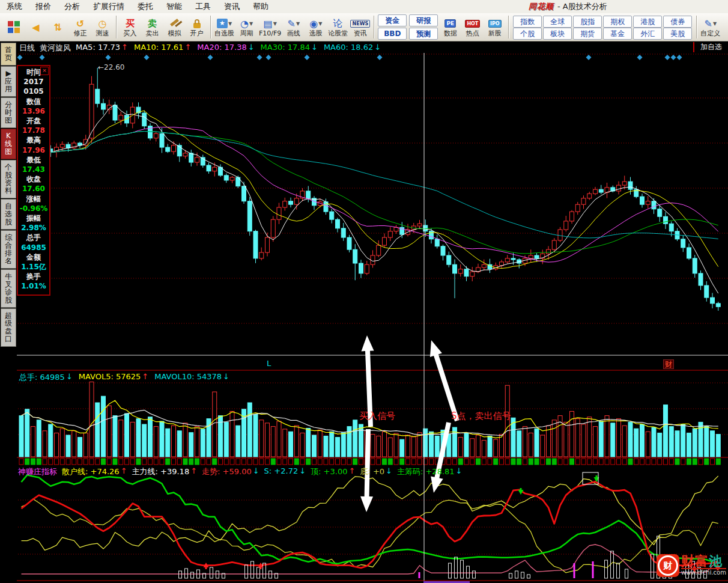 The image size is (728, 583). Describe the element at coordinates (587, 34) in the screenshot. I see `market-button-期货: 期货` at that location.